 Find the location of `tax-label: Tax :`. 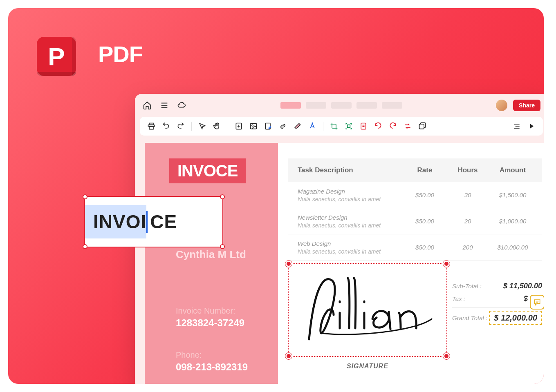

tax-label: Tax : is located at coordinates (459, 299).